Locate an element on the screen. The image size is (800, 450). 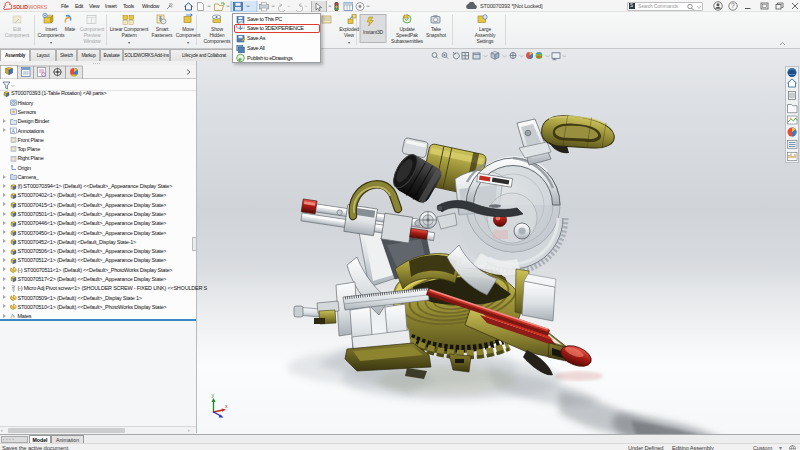
svg-text: x is located at coordinates (226, 406).